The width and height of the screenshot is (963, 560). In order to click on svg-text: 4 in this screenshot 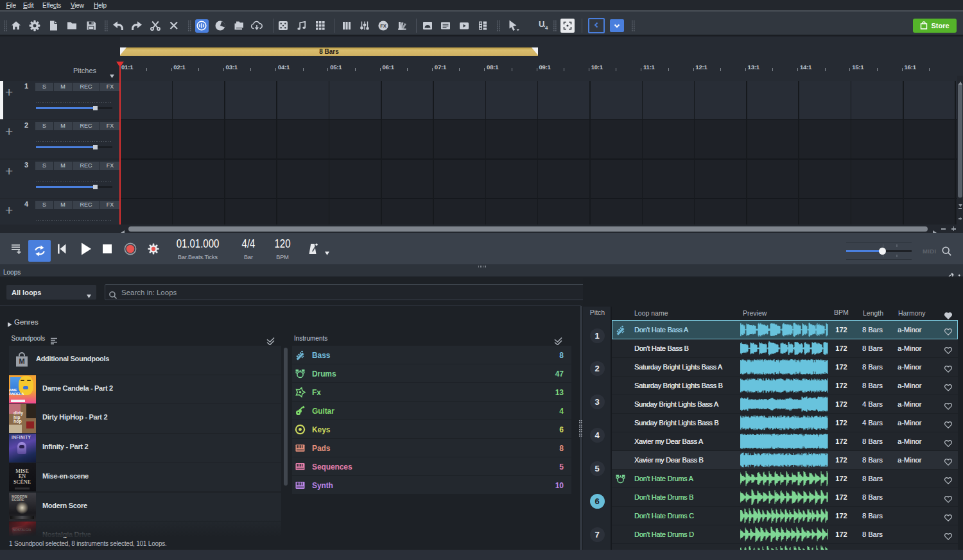, I will do `click(547, 28)`.